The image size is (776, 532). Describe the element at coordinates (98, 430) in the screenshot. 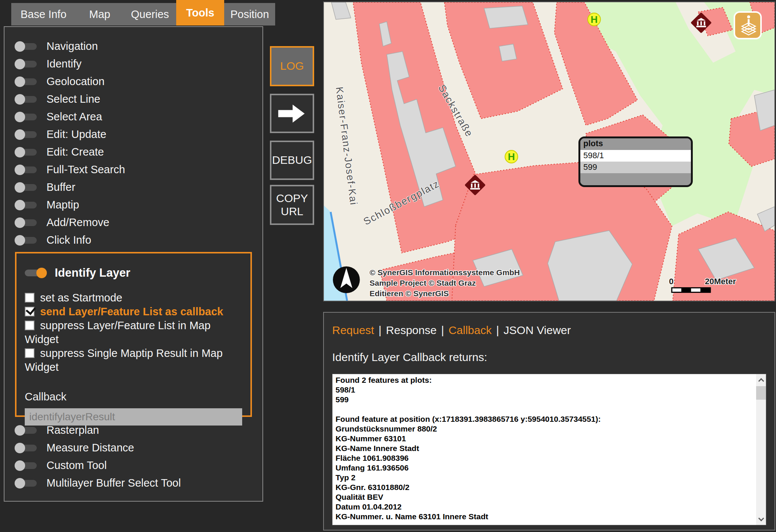

I see `toggle-rasterplan: Rasterplan` at that location.